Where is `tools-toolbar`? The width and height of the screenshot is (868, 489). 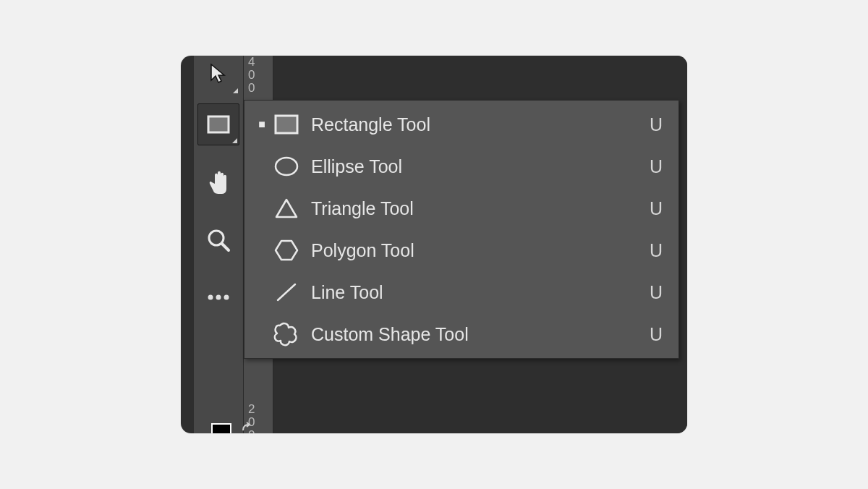 tools-toolbar is located at coordinates (218, 244).